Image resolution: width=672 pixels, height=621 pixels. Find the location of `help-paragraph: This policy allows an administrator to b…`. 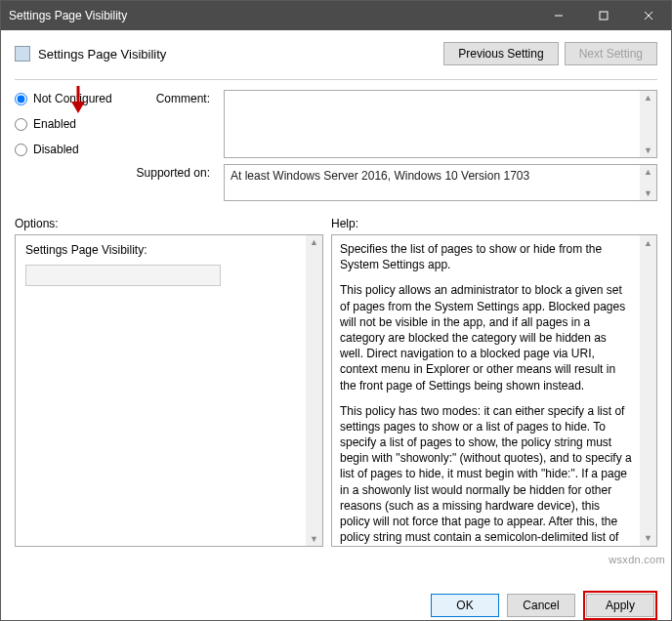

help-paragraph: This policy allows an administrator to b… is located at coordinates (486, 338).